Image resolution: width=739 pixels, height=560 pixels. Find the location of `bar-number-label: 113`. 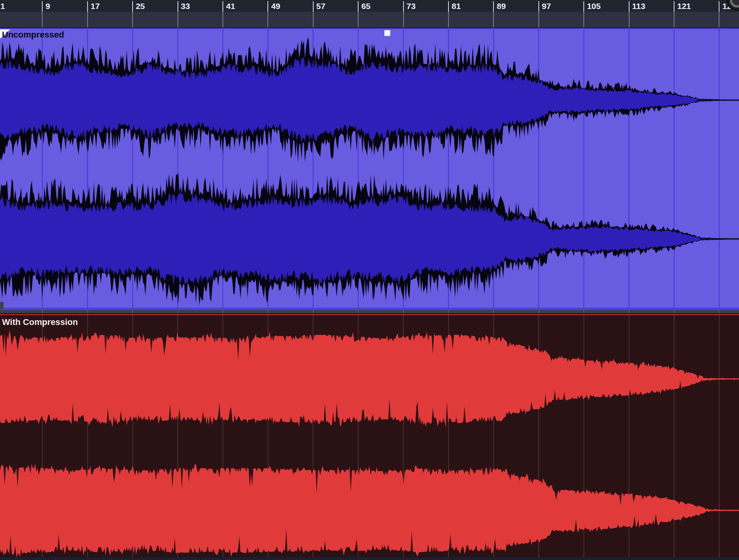

bar-number-label: 113 is located at coordinates (639, 6).